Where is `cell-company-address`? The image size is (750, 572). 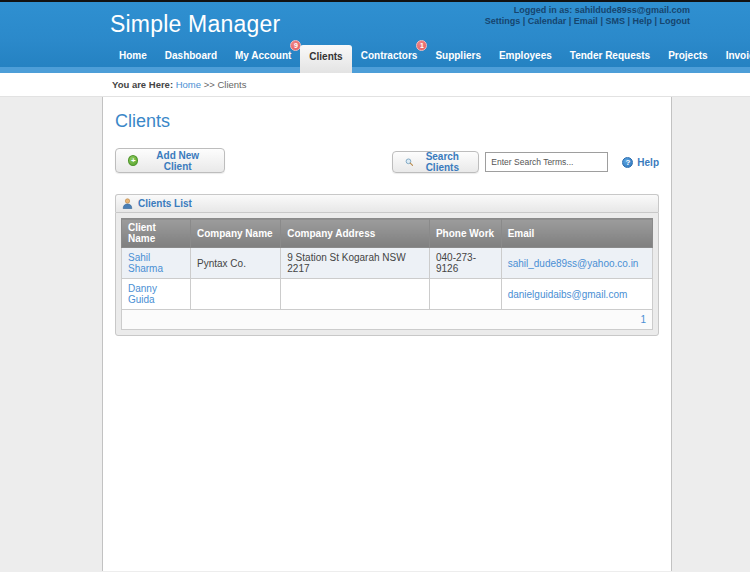
cell-company-address is located at coordinates (356, 294).